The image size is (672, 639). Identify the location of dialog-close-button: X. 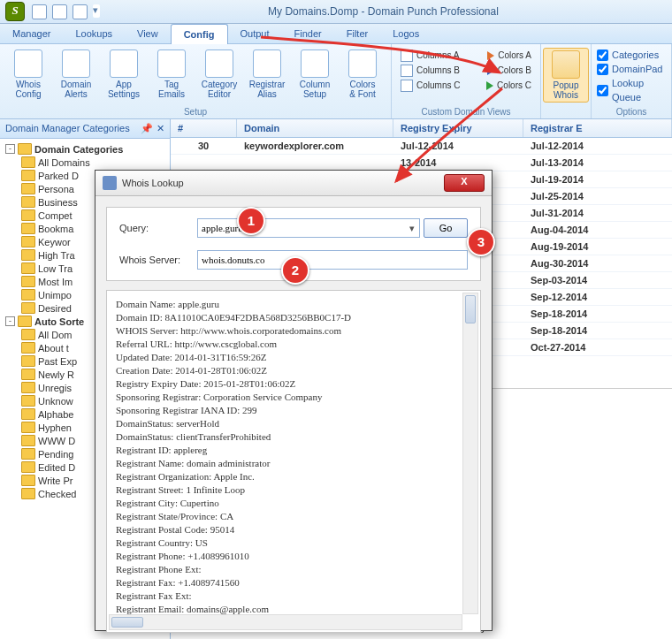
(464, 183).